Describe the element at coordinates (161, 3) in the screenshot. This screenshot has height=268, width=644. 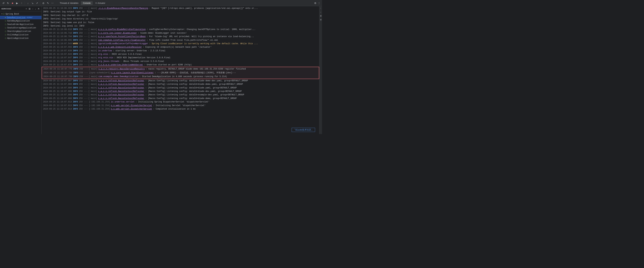
I see `toolbar: ↺ ↻ ■ ▶ ⏸ ↓ ↘ ↗ ⊘ ✎ ⋯ Threads & Variable…` at that location.